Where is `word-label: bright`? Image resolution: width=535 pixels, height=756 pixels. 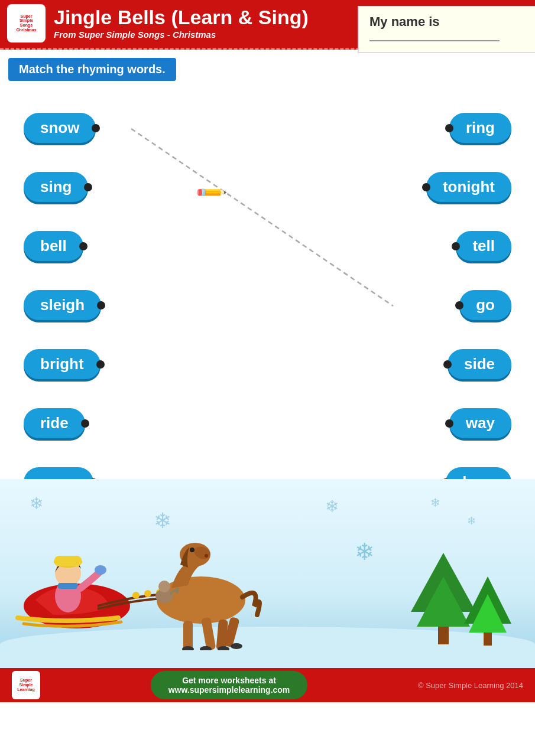 word-label: bright is located at coordinates (62, 364).